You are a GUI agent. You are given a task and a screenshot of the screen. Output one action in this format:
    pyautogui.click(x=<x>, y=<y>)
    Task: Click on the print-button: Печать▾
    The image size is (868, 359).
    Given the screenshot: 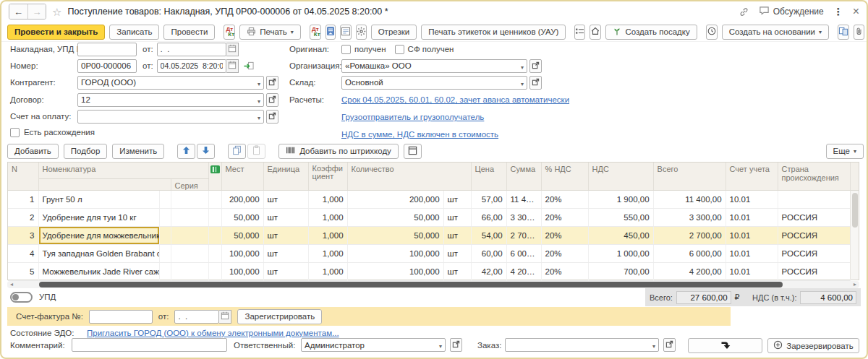 What is the action you would take?
    pyautogui.click(x=271, y=32)
    